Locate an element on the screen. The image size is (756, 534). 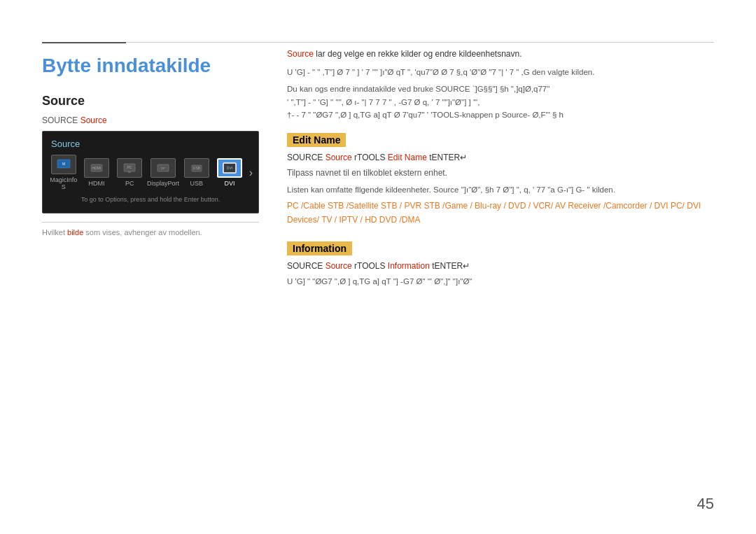
device-icon-usb: USB is located at coordinates (197, 168).